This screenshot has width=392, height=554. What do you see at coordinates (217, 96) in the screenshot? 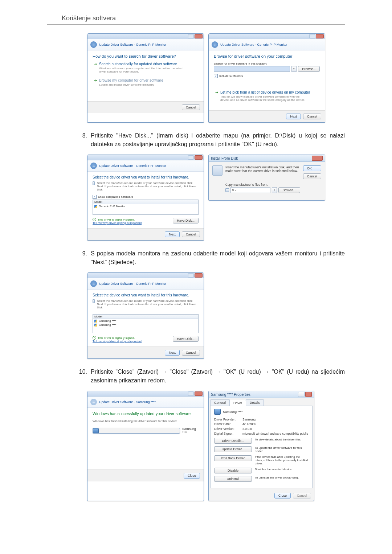
I see `arrow-icon: ➔` at bounding box center [217, 96].